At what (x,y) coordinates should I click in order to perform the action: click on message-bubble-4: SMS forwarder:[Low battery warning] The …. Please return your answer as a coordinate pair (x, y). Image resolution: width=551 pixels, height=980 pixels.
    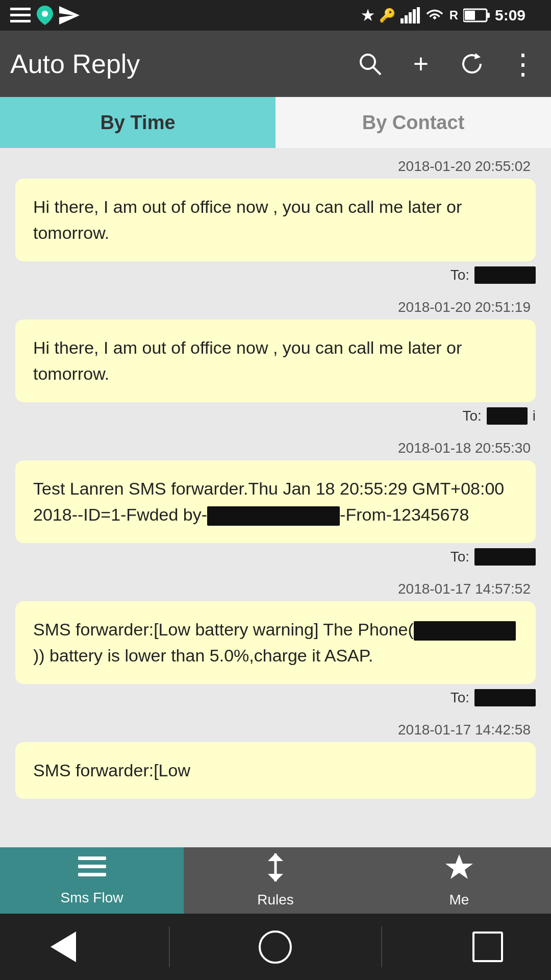
    Looking at the image, I should click on (276, 643).